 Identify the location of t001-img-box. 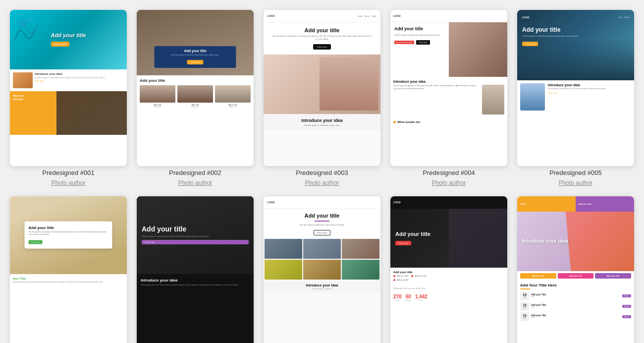
(23, 80).